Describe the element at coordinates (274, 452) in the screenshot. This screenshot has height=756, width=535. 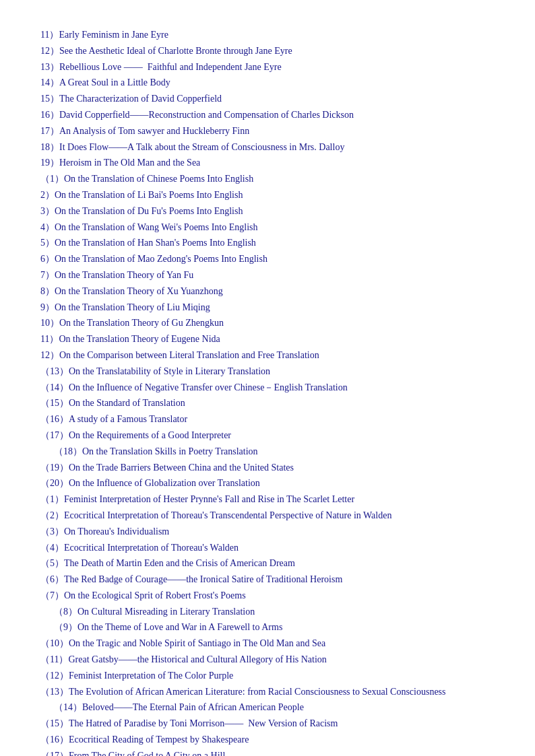
I see `item-t18: （18）On the Translation Skills in Poetry …` at that location.